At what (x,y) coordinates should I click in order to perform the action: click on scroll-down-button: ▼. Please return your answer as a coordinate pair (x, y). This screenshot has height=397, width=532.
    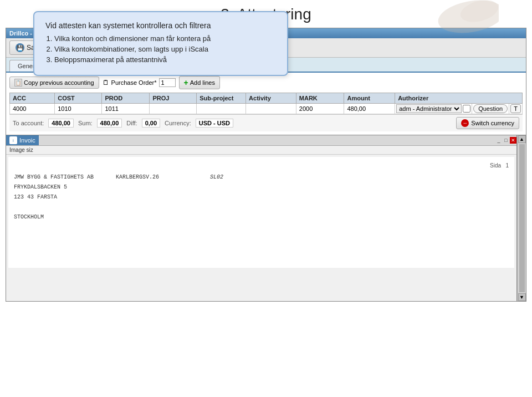
    Looking at the image, I should click on (522, 297).